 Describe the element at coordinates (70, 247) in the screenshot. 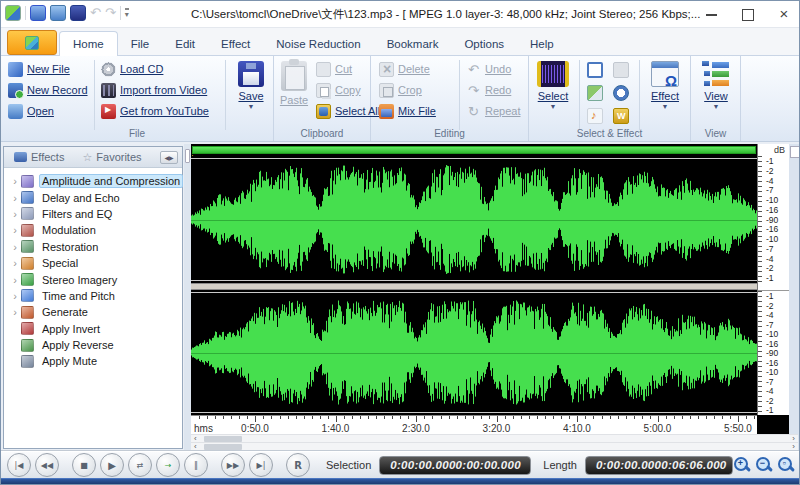

I see `tree-item-label: Restoration` at that location.